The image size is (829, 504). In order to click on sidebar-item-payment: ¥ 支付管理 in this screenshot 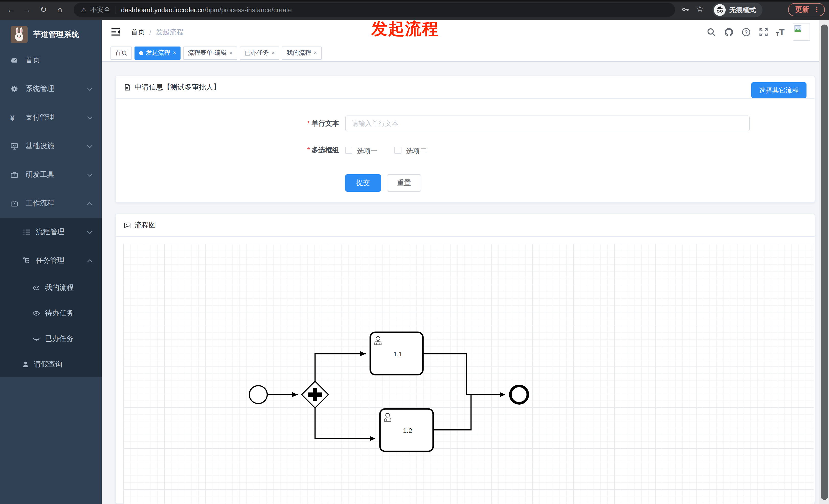, I will do `click(51, 118)`.